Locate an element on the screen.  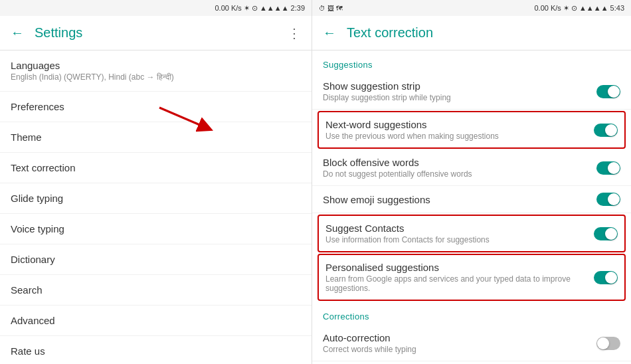
sidebar-item-label-advanced: Advanced is located at coordinates (155, 320).